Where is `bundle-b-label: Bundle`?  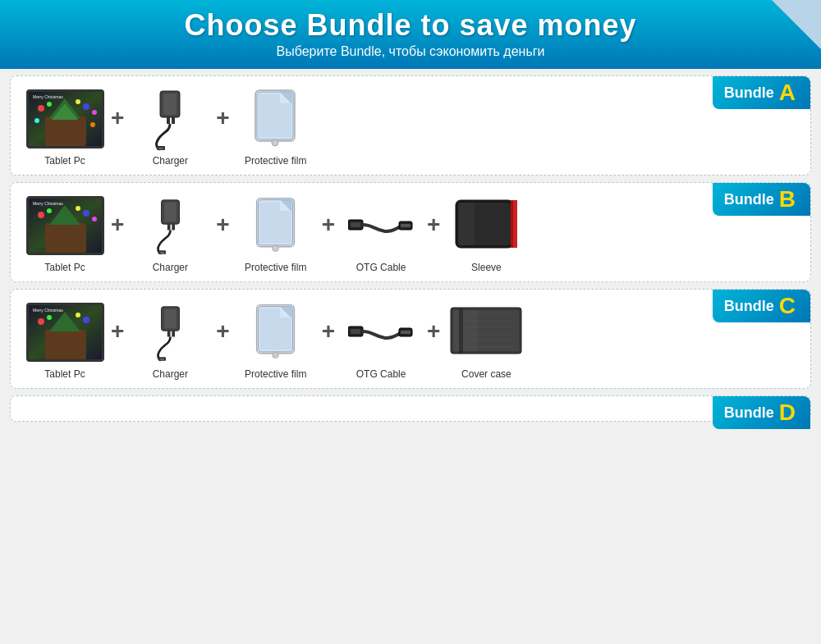
bundle-b-label: Bundle is located at coordinates (749, 200).